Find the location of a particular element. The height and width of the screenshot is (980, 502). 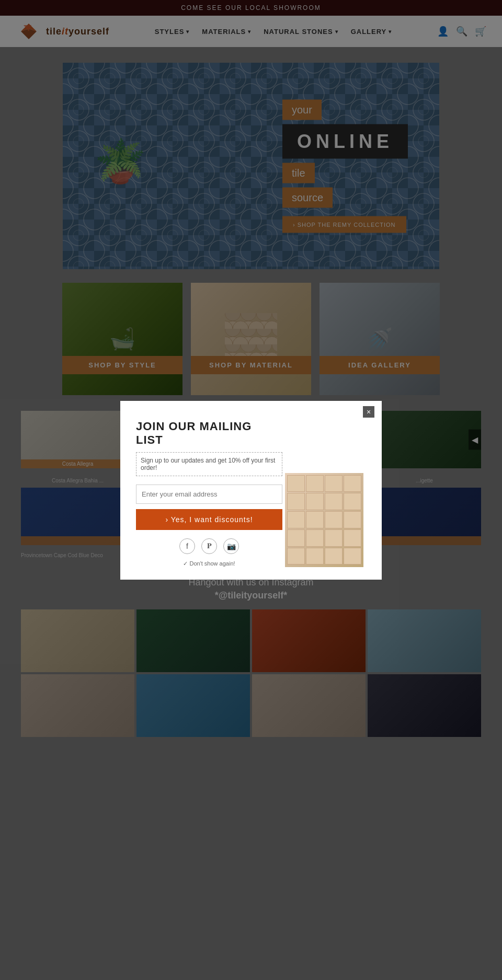

pinterest-icon: 𝐏 is located at coordinates (209, 546).